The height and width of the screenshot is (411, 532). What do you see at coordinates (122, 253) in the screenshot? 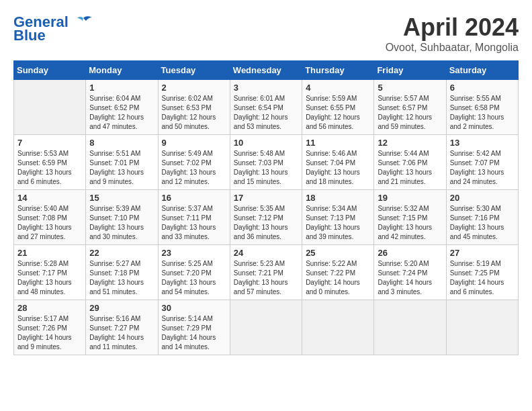
I see `day-number: 22` at bounding box center [122, 253].